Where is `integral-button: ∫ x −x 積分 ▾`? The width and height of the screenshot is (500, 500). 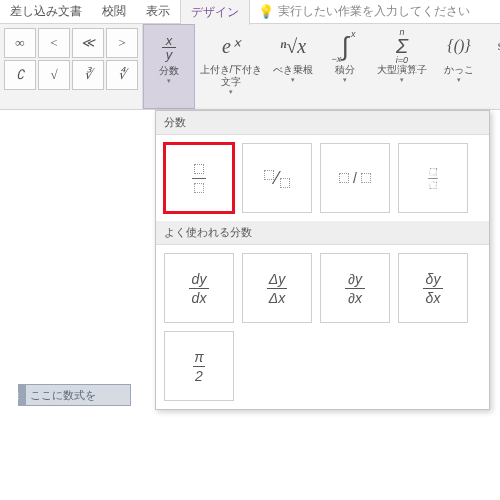 integral-button: ∫ x −x 積分 ▾ is located at coordinates (345, 66).